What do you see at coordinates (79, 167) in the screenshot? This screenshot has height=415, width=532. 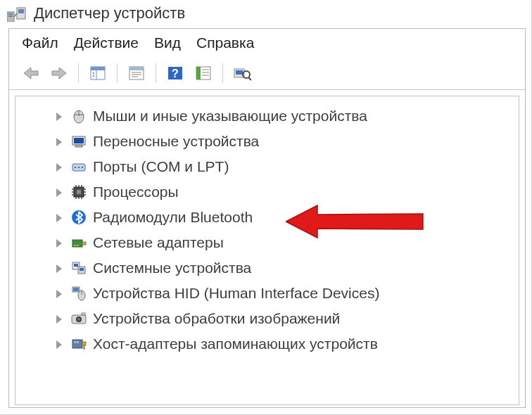 I see `ports-icon` at bounding box center [79, 167].